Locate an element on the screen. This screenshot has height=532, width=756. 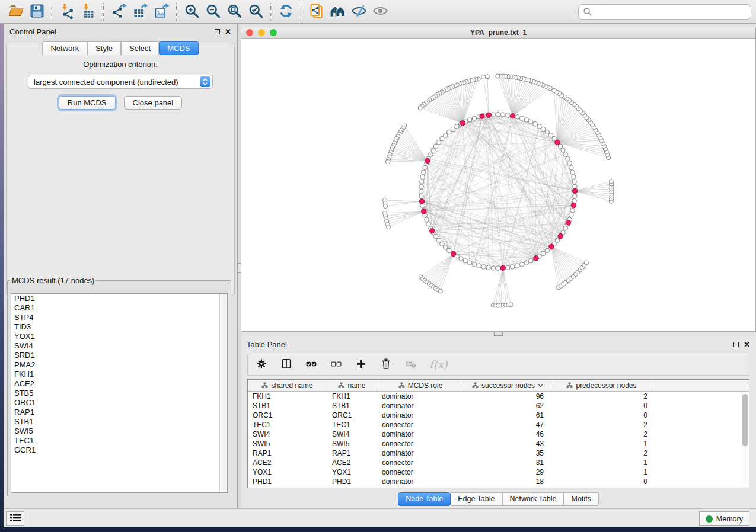
table-row: YOX1YOX1connector291 is located at coordinates (498, 472).